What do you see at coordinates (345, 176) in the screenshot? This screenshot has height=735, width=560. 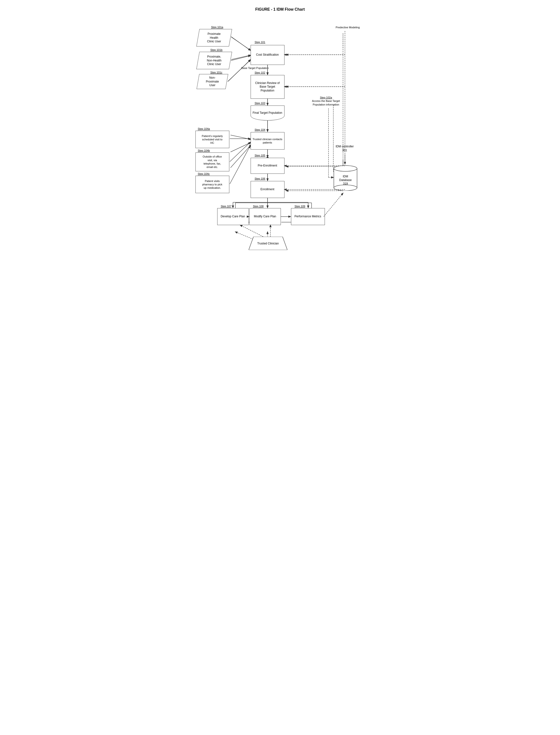 I see `svg-text: IDM` at bounding box center [345, 176].